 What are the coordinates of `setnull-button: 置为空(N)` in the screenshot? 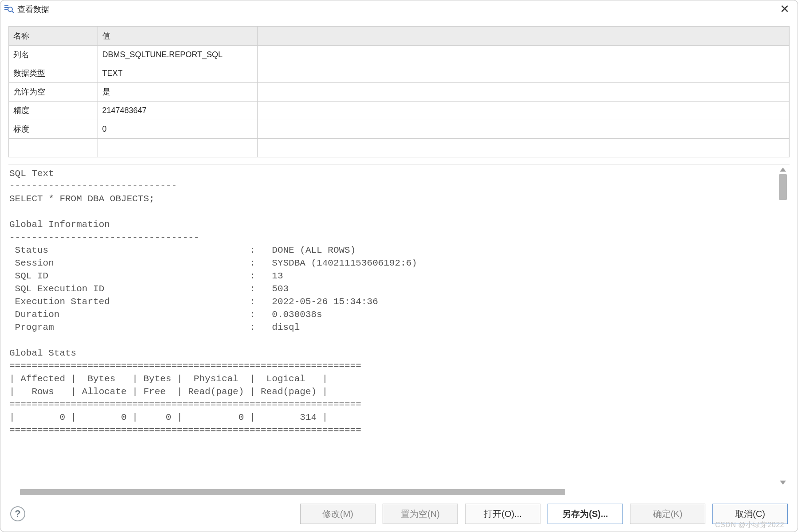 It's located at (420, 514).